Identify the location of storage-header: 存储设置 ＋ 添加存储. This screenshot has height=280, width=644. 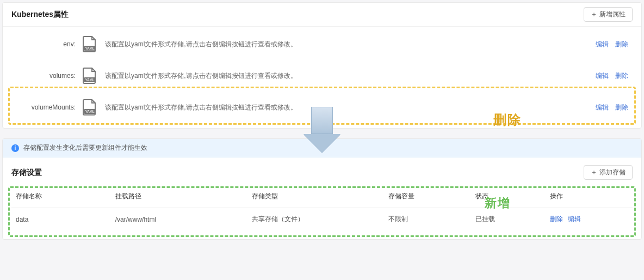
(322, 171).